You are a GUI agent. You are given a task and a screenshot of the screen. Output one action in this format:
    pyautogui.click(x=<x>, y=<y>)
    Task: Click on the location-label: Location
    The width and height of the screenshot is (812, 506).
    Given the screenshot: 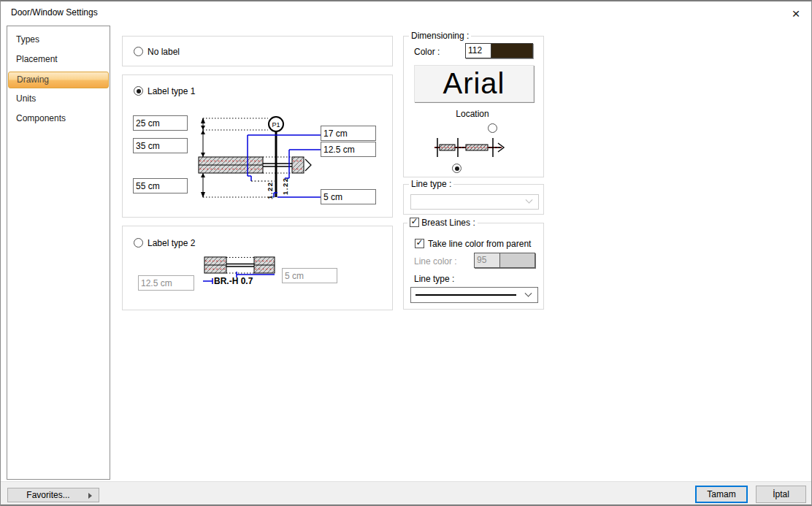 What is the action you would take?
    pyautogui.click(x=472, y=114)
    